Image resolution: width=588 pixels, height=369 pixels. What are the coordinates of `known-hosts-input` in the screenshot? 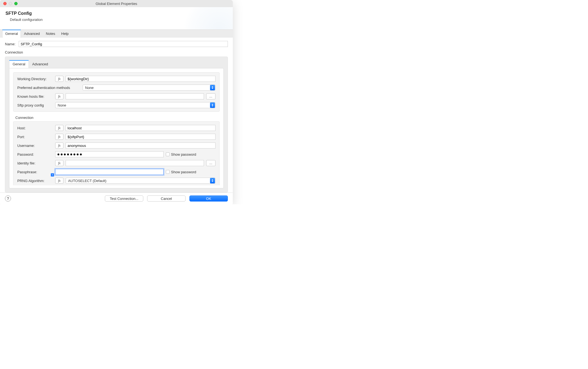 It's located at (135, 96).